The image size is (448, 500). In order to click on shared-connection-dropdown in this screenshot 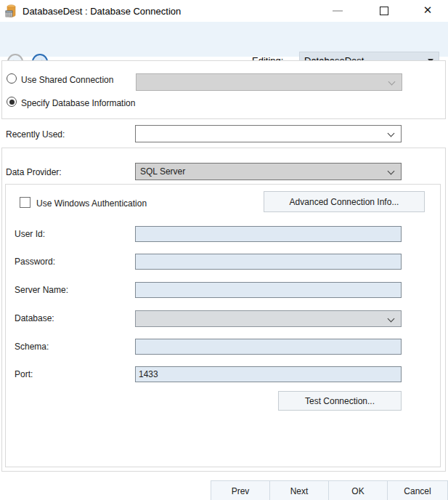, I will do `click(269, 82)`.